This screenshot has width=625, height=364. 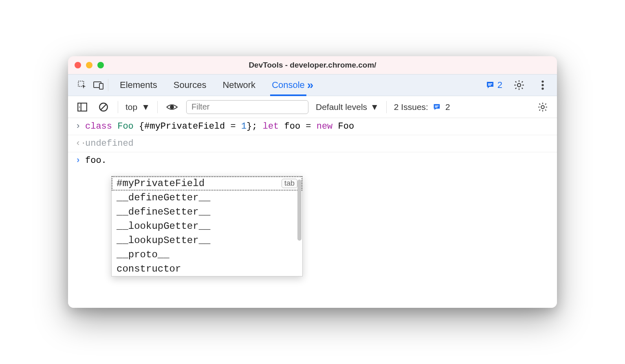 What do you see at coordinates (312, 127) in the screenshot?
I see `console-line: ›class Foo {#myPrivateField = 1}; let fo…` at bounding box center [312, 127].